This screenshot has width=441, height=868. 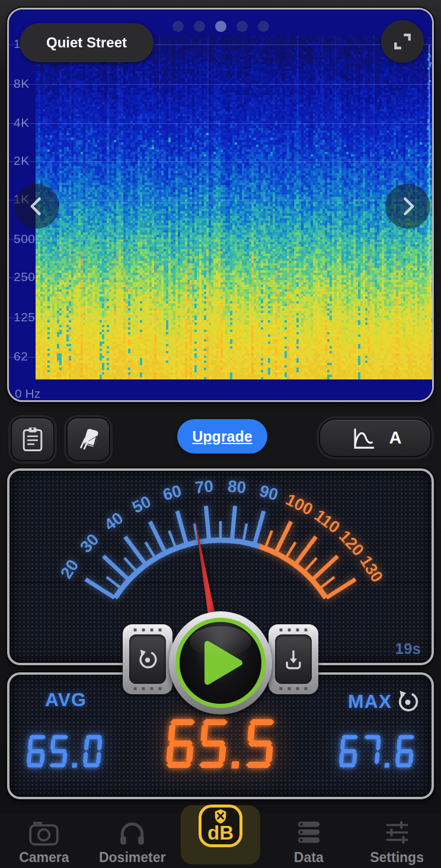 What do you see at coordinates (293, 659) in the screenshot?
I see `save-wing` at bounding box center [293, 659].